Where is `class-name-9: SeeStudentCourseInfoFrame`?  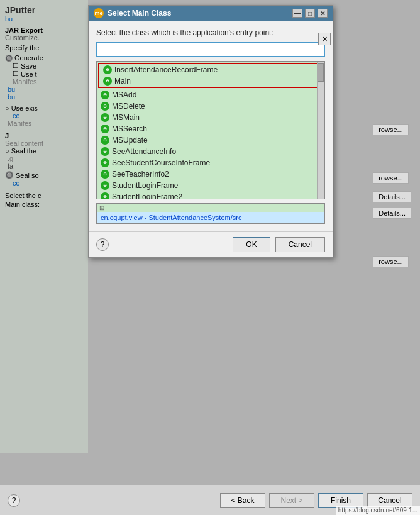
class-name-9: SeeStudentCourseInfoFrame is located at coordinates (161, 163).